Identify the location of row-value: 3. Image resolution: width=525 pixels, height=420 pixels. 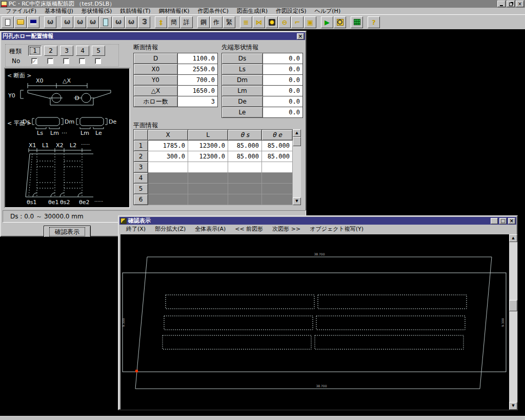
(198, 102).